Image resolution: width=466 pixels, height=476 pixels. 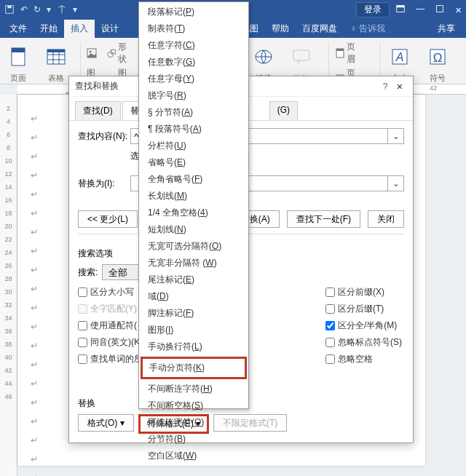 What do you see at coordinates (323, 219) in the screenshot?
I see `find-next-button: 查找下一处(F)` at bounding box center [323, 219].